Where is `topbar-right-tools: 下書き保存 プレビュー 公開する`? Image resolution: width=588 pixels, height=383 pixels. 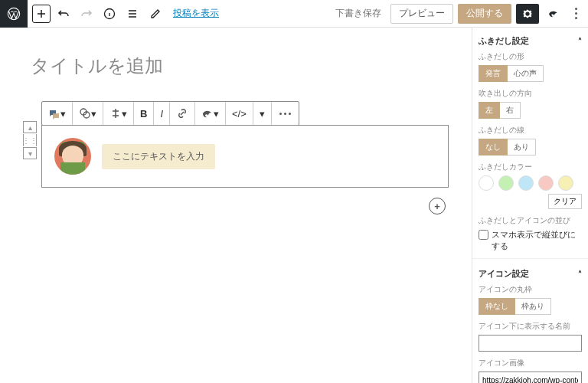
topbar-right-tools: 下書き保存 プレビュー 公開する is located at coordinates (459, 14).